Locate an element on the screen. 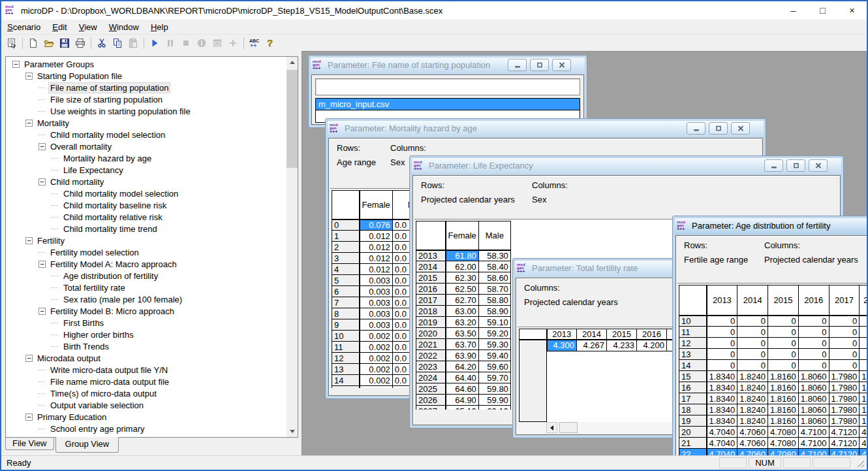 Image resolution: width=868 pixels, height=471 pixels. tree-item: Child mortality model selection is located at coordinates (146, 135).